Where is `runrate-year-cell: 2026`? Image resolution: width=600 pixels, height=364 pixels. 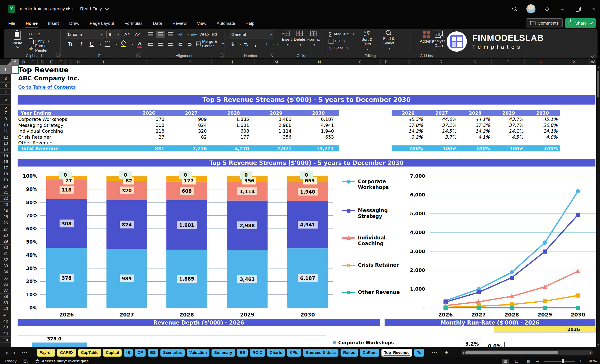 runrate-year-cell: 2026 is located at coordinates (544, 329).